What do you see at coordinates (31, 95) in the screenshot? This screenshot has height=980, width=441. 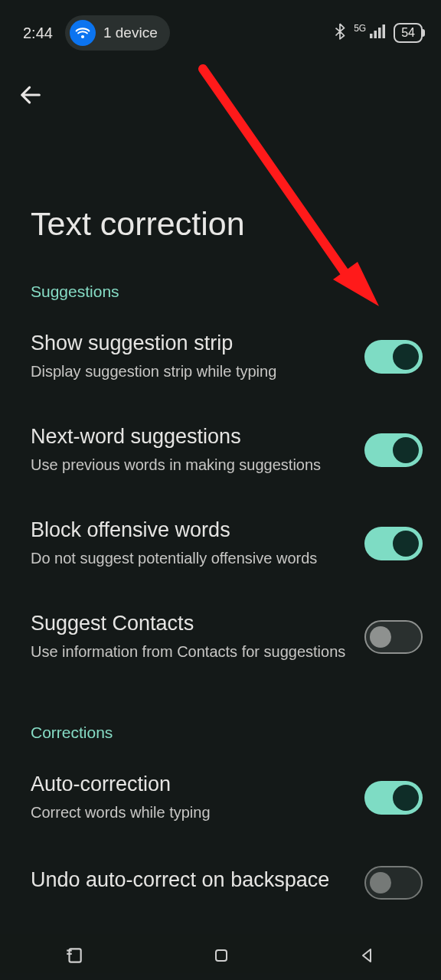 I see `back-button` at bounding box center [31, 95].